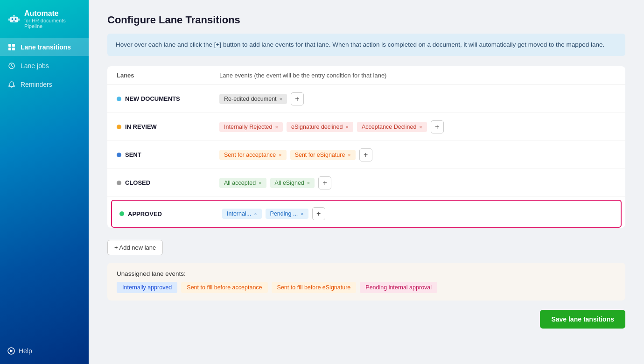 This screenshot has height=364, width=644. Describe the element at coordinates (168, 99) in the screenshot. I see `lane-name-new-documents: NEW DOCUMENTS` at that location.